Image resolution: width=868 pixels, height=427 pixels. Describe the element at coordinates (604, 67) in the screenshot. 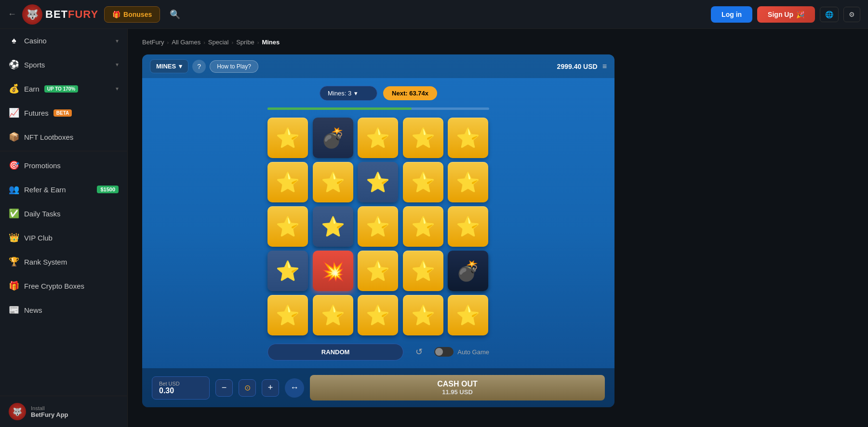

I see `game-menu-button: ≡` at that location.